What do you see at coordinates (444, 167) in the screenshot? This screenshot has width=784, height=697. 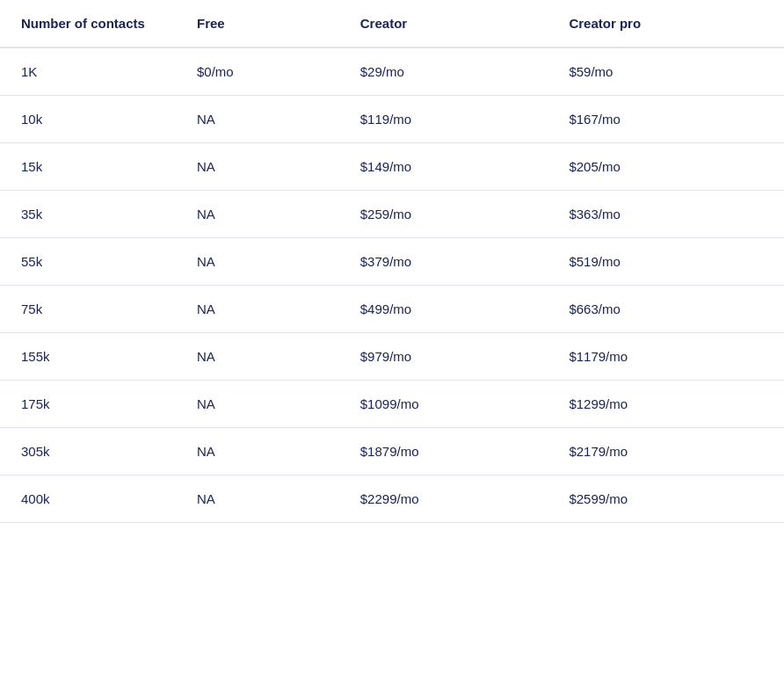 I see `cell-creator: $149/mo` at bounding box center [444, 167].